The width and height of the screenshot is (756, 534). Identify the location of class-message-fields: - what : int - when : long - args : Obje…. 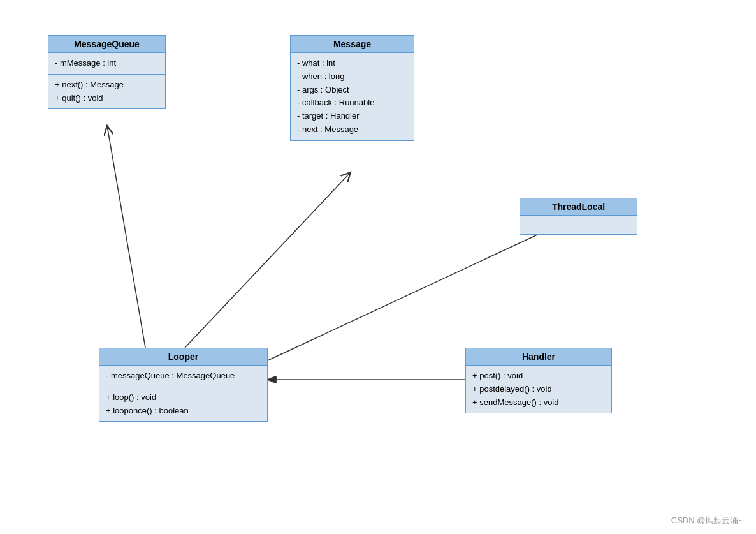
(352, 97).